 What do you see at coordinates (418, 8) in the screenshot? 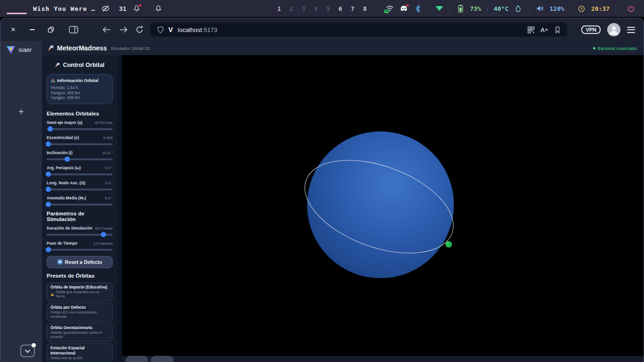
I see `bluetooth-icon` at bounding box center [418, 8].